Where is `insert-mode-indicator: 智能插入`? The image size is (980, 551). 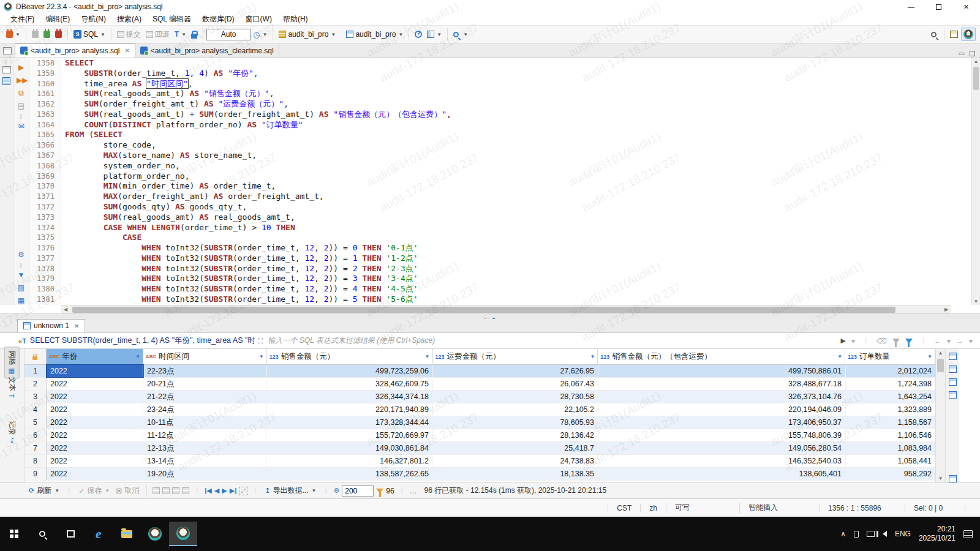 insert-mode-indicator: 智能插入 is located at coordinates (779, 508).